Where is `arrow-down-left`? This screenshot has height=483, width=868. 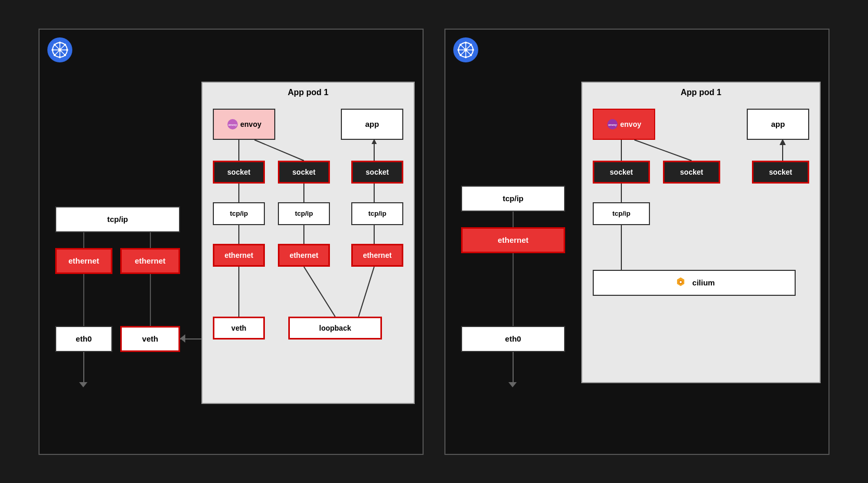
arrow-down-left is located at coordinates (84, 368).